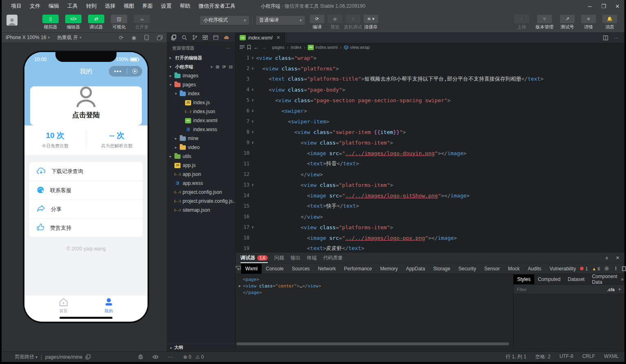 This screenshot has height=364, width=626. What do you see at coordinates (86, 209) in the screenshot?
I see `menu-item-share: 分享` at bounding box center [86, 209].